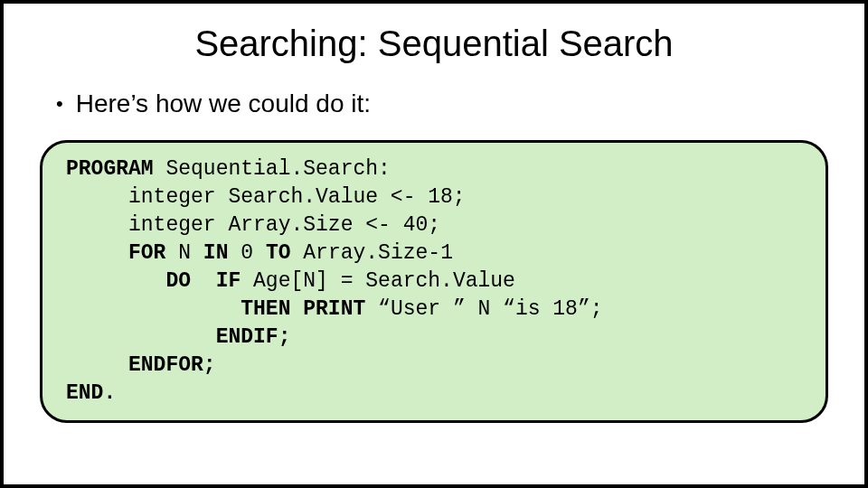 The height and width of the screenshot is (488, 868). I want to click on kw-endif: ENDIF;, so click(253, 337).